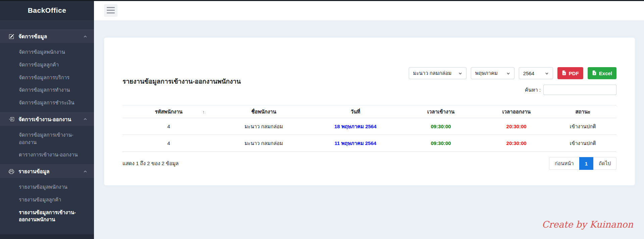 This screenshot has width=644, height=239. I want to click on table-row: 4 มะนาว กลมกล่อม 18 พฤษภาคม 2564 09:30:0…, so click(369, 127).